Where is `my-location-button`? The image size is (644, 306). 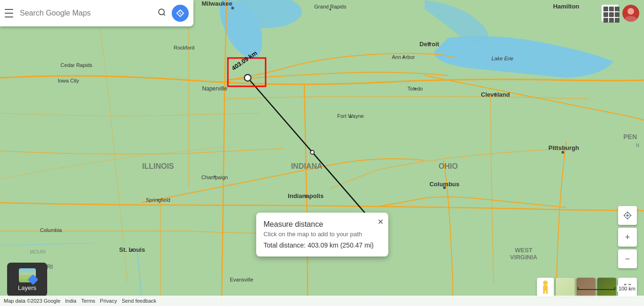 my-location-button is located at coordinates (627, 215).